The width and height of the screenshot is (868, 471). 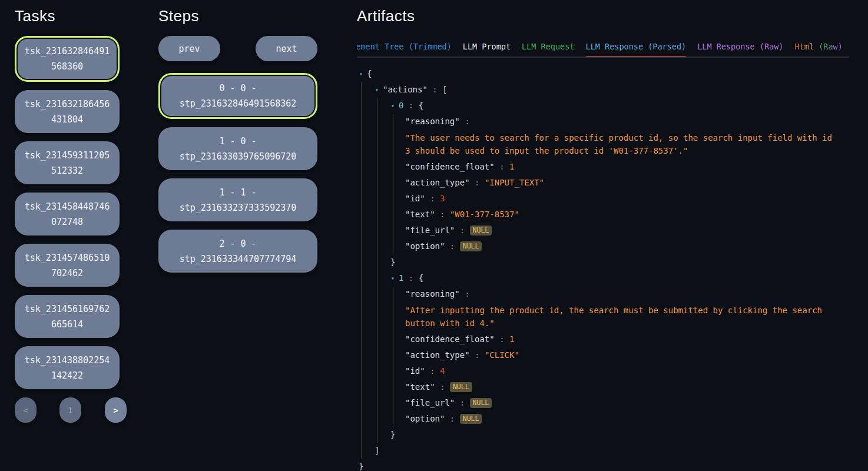 I want to click on tree-content: 0 : {, so click(x=411, y=106).